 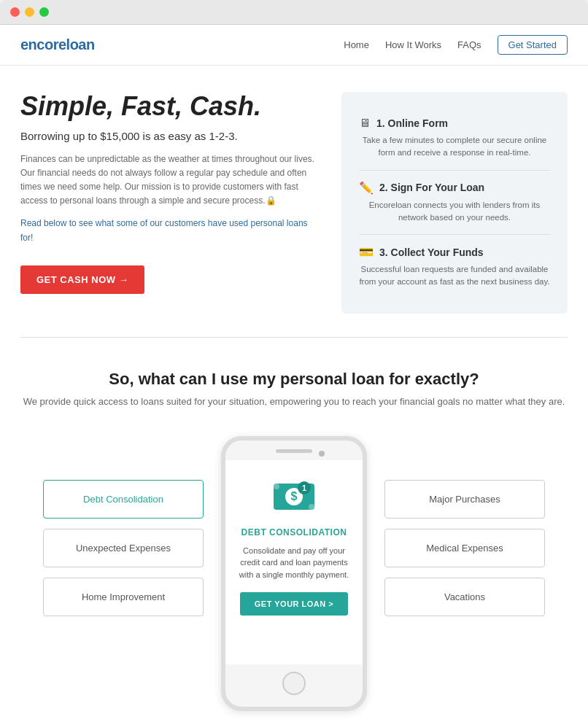 What do you see at coordinates (294, 573) in the screenshot?
I see `phone-mockup: $ 1 DEBT CONSOLIDATION Consolidate and p…` at bounding box center [294, 573].